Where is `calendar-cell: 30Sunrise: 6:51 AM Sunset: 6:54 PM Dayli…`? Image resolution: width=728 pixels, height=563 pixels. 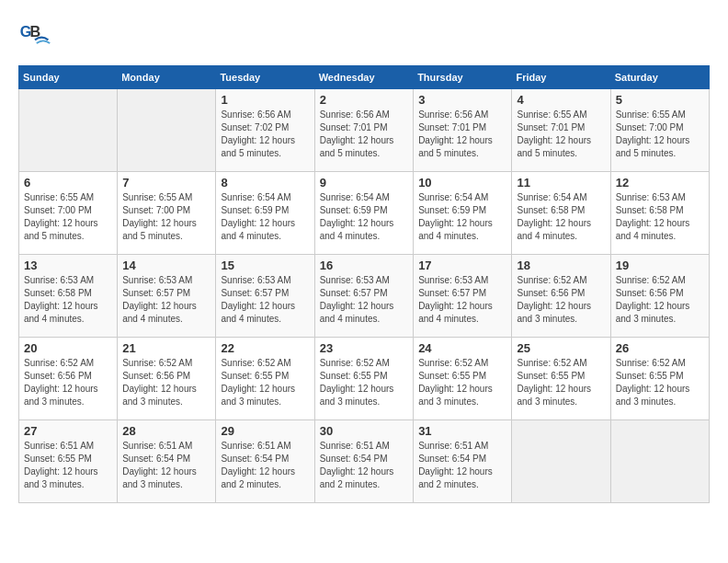
calendar-cell: 30Sunrise: 6:51 AM Sunset: 6:54 PM Dayli… is located at coordinates (364, 462).